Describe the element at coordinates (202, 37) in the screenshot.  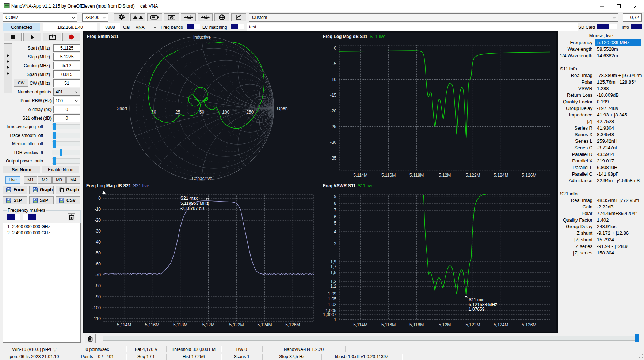
I see `svg-text: Inductive` at that location.